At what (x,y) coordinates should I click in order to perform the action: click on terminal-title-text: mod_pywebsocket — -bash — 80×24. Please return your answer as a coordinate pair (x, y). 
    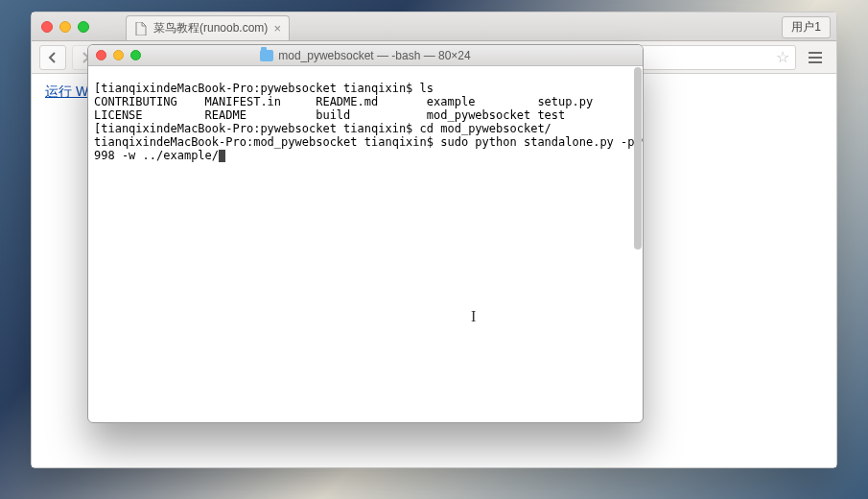
    Looking at the image, I should click on (374, 56).